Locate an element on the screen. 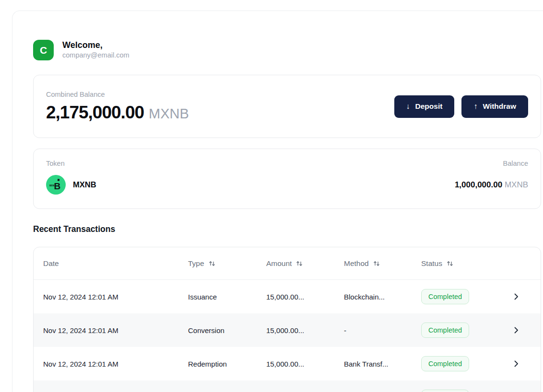  welcome-header: C Welcome, company@email.com is located at coordinates (287, 50).